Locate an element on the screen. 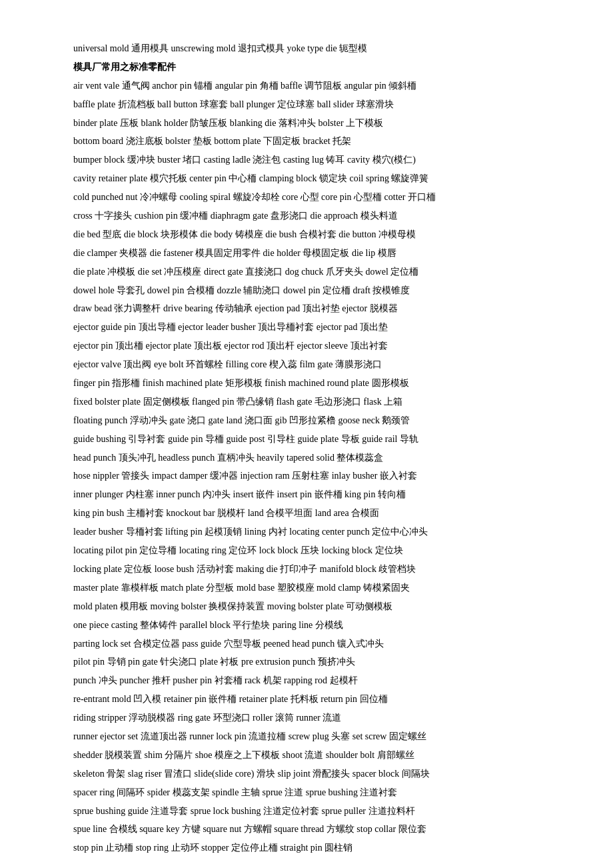  text-line-31: one piece casting 整体铸件 parallel block 平行… is located at coordinates (316, 625).